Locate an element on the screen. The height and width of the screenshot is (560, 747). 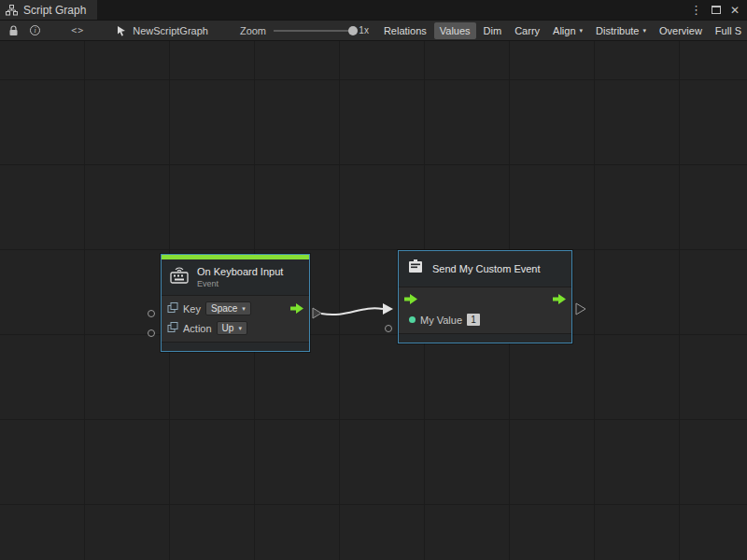
node-on-keyboard-input: On Keyboard Input Event Key Space ▾ is located at coordinates (235, 302).